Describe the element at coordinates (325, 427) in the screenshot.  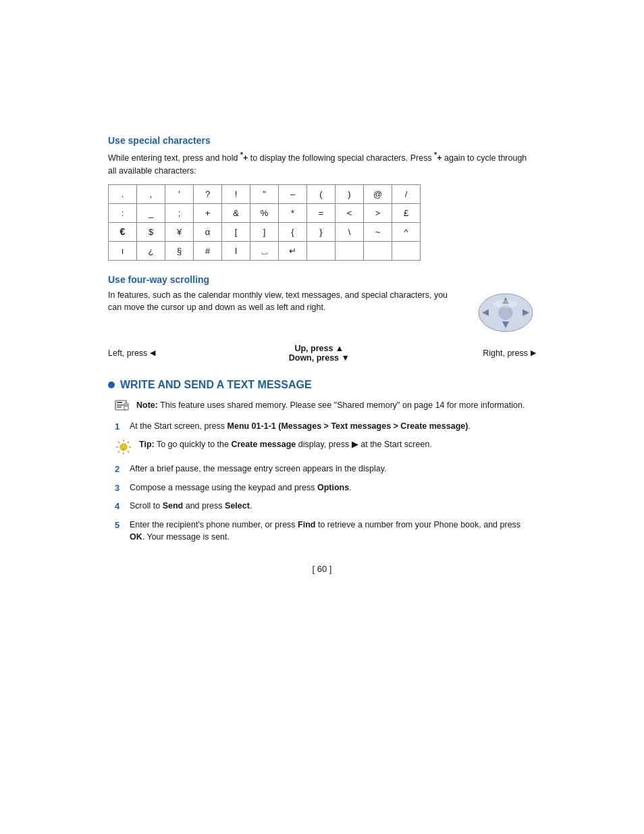
I see `steps-list: 1 At the Start screen, press Menu 01-1-1…` at that location.